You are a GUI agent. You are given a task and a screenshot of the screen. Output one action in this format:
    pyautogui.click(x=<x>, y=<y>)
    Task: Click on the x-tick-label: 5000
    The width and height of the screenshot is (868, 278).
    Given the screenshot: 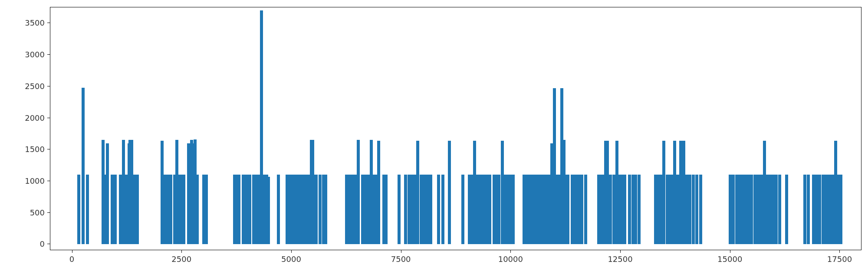 What is the action you would take?
    pyautogui.click(x=291, y=259)
    